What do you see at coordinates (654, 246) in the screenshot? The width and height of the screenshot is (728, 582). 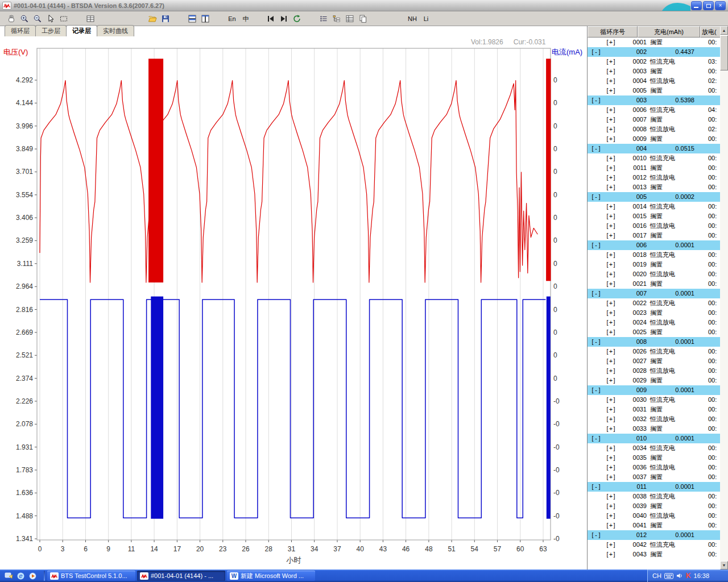 I see `table-row: [-]0060.0001` at bounding box center [654, 246].